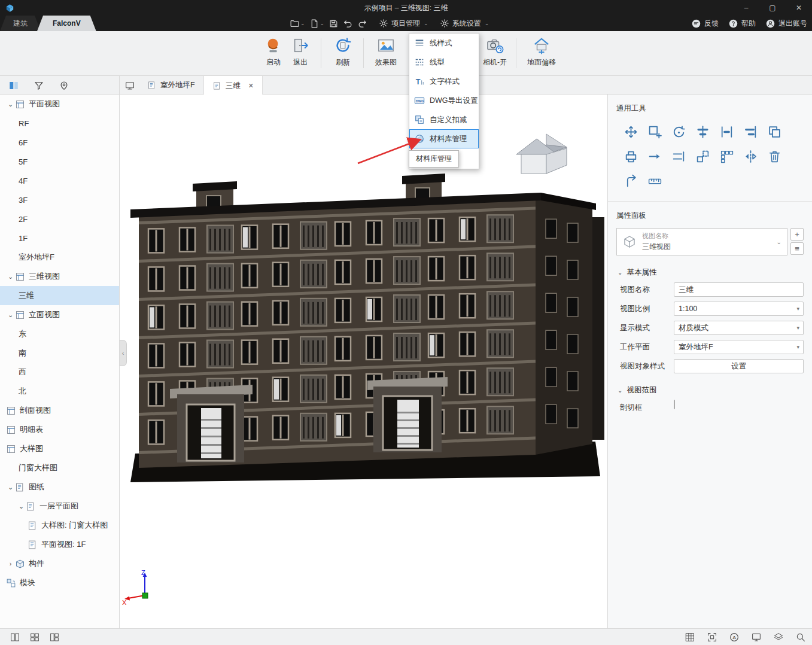  Describe the element at coordinates (631, 181) in the screenshot. I see `tool-offset-button` at that location.